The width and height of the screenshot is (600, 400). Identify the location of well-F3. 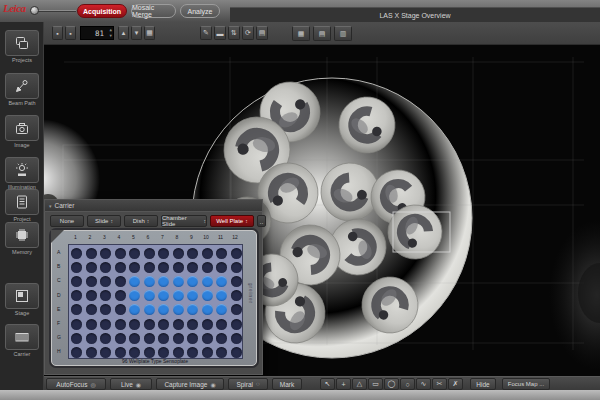
(106, 324).